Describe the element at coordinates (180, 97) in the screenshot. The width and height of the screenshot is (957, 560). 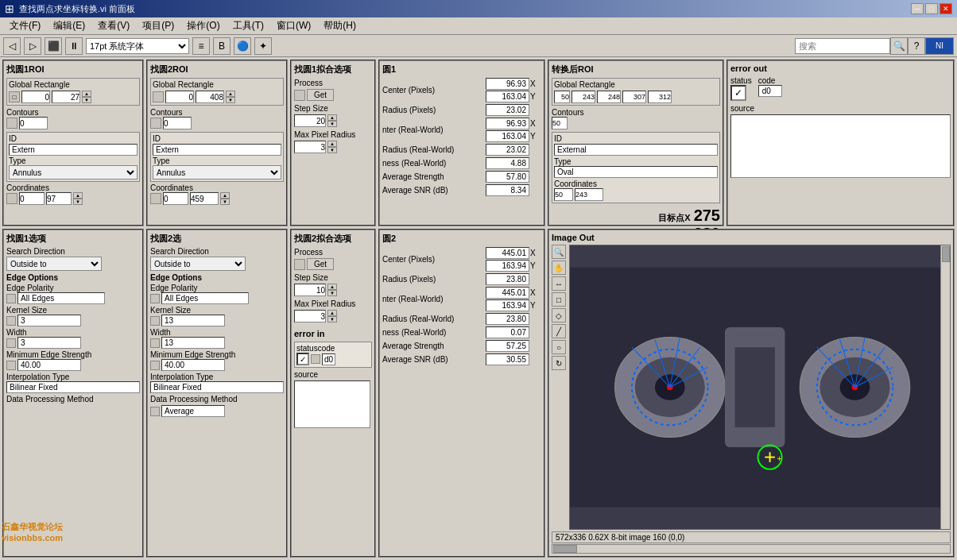
I see `find2-rect-v1: 0` at that location.